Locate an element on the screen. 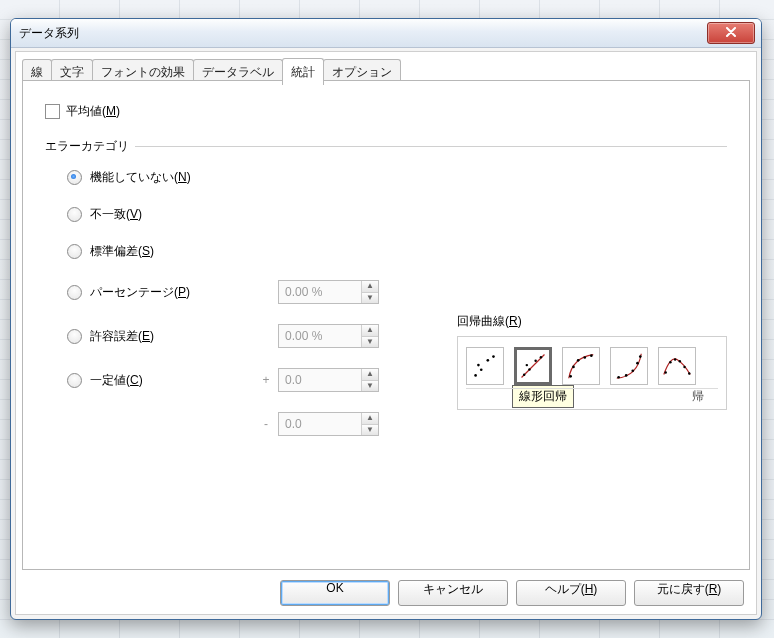 Image resolution: width=774 pixels, height=638 pixels. radio-error-margin is located at coordinates (74, 336).